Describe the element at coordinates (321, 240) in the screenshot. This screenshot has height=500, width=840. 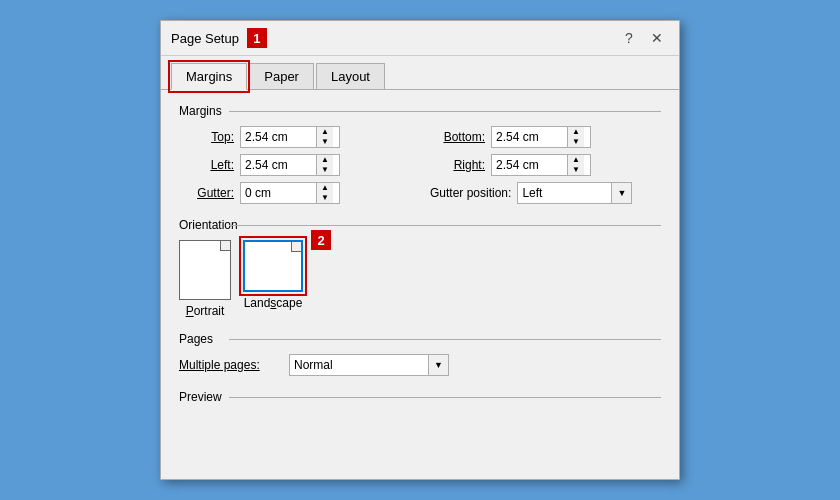
I see `step2-badge: 2` at that location.